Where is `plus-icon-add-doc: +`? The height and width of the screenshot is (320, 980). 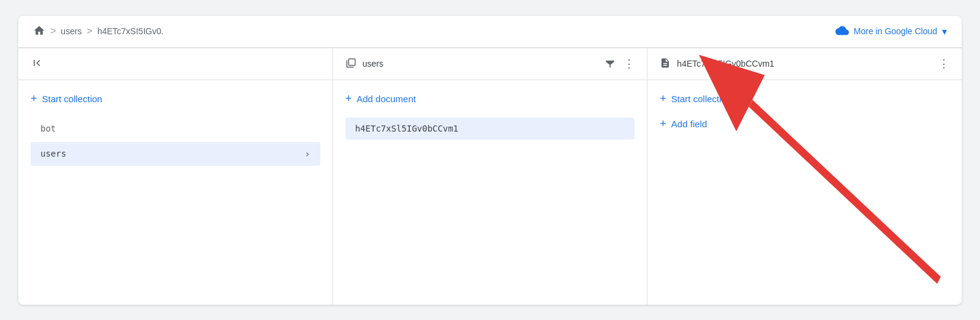 plus-icon-add-doc: + is located at coordinates (349, 99).